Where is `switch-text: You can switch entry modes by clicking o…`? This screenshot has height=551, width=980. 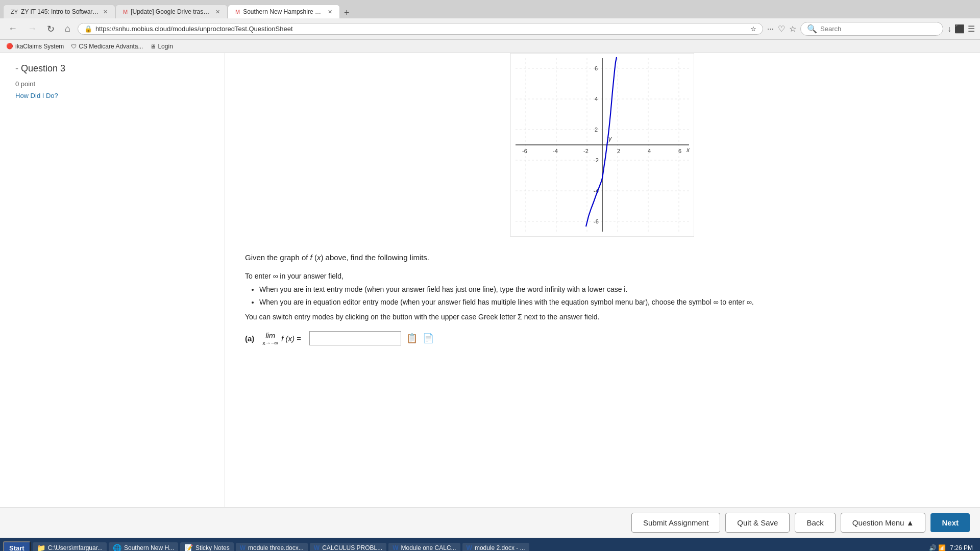
switch-text: You can switch entry modes by clicking o… is located at coordinates (602, 317).